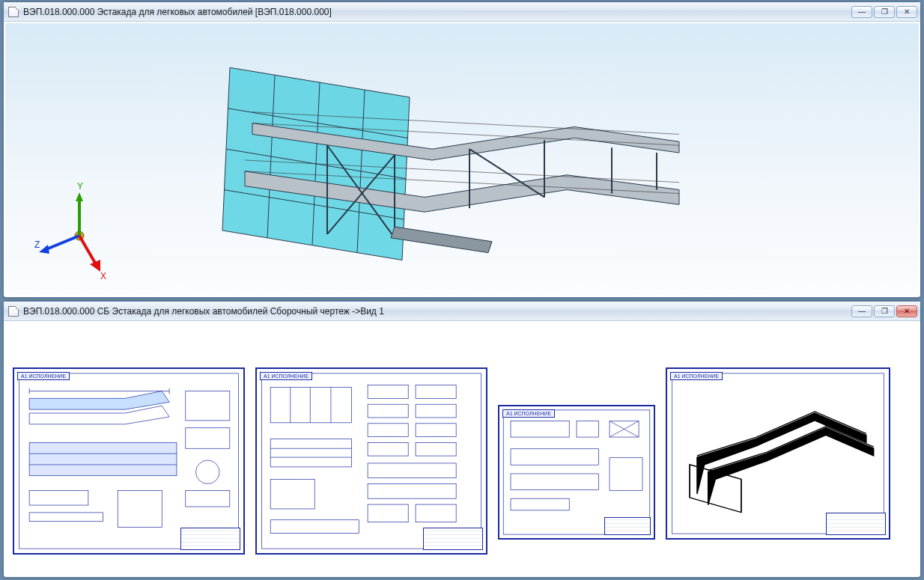  Describe the element at coordinates (371, 461) in the screenshot. I see `drawing-sheet-2: А1 ИСПОЛНЕНИЕ` at that location.